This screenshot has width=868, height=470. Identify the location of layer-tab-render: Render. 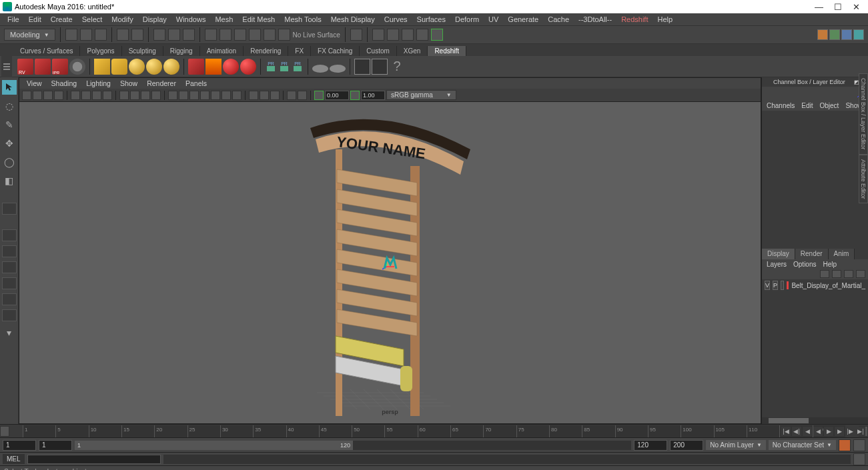
(812, 254).